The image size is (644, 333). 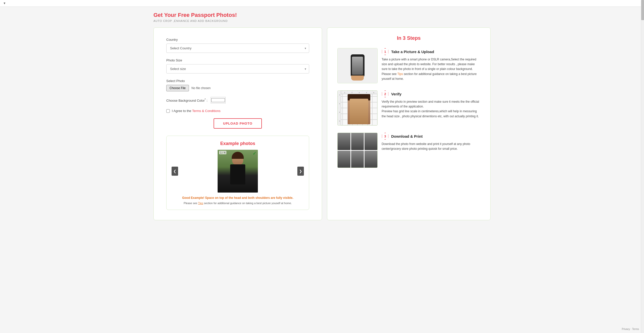 What do you see at coordinates (238, 69) in the screenshot?
I see `photo-size-select-wrapper: Select size ▾` at bounding box center [238, 69].